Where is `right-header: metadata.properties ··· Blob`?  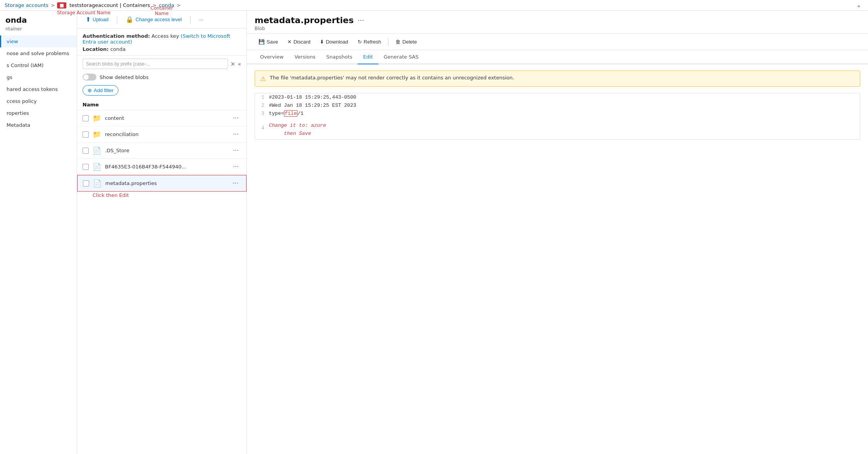 right-header: metadata.properties ··· Blob is located at coordinates (557, 22).